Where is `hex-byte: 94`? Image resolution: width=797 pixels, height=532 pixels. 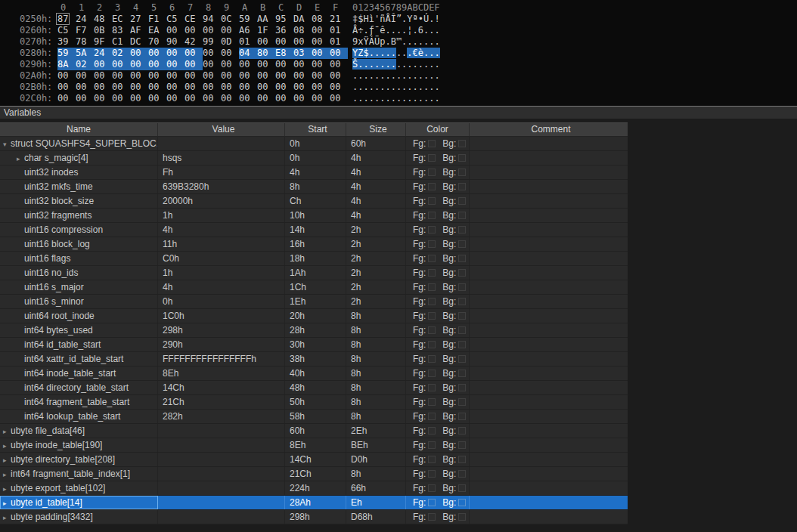 hex-byte: 94 is located at coordinates (212, 20).